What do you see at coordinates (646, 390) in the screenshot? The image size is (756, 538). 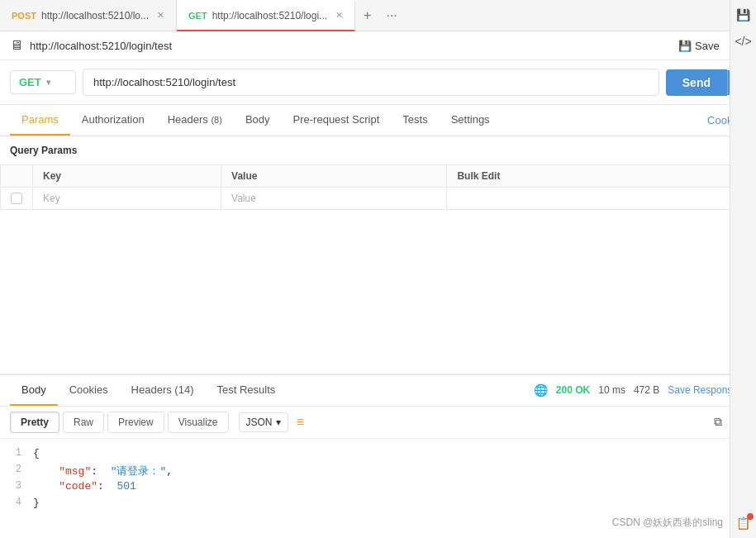 I see `response-size: 472 B` at bounding box center [646, 390].